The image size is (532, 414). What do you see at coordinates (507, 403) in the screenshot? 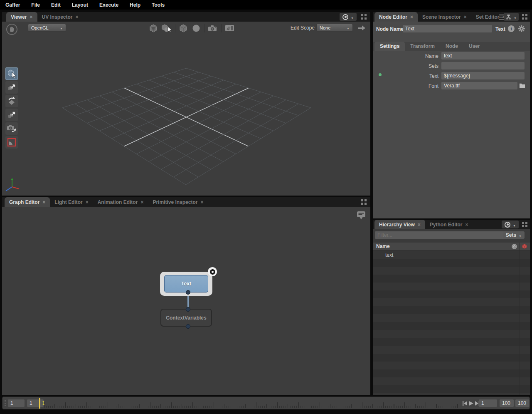
I see `timeline-range-end-field` at bounding box center [507, 403].